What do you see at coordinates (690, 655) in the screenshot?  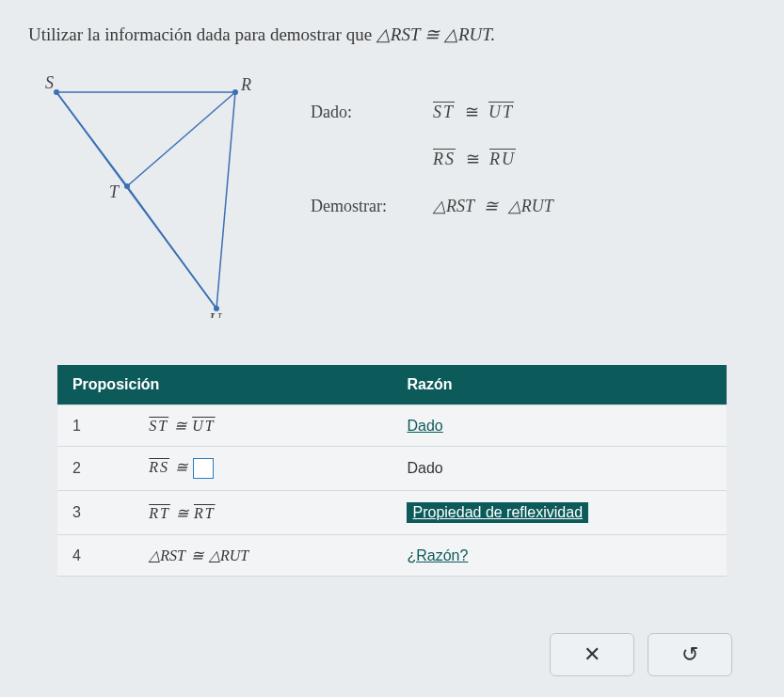 I see `reset-button: ↺` at bounding box center [690, 655].